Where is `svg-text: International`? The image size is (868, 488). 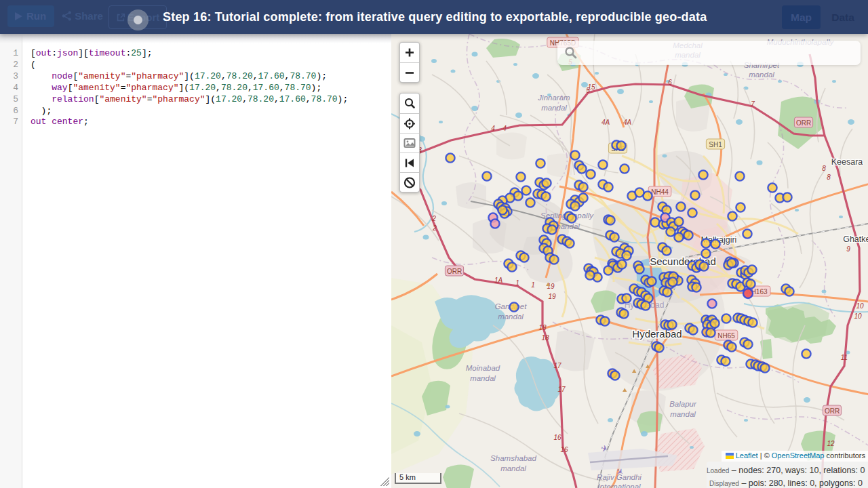
svg-text: International is located at coordinates (619, 485).